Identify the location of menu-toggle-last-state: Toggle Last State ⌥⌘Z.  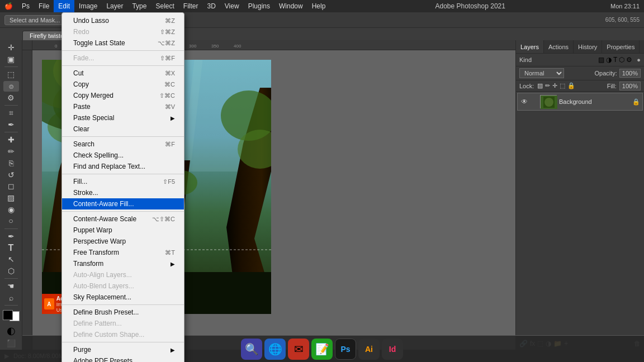
(123, 43).